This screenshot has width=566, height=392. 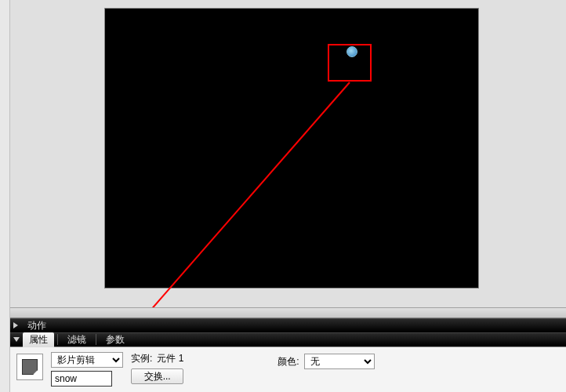 I want to click on actions-panel-label: 动作, so click(x=37, y=326).